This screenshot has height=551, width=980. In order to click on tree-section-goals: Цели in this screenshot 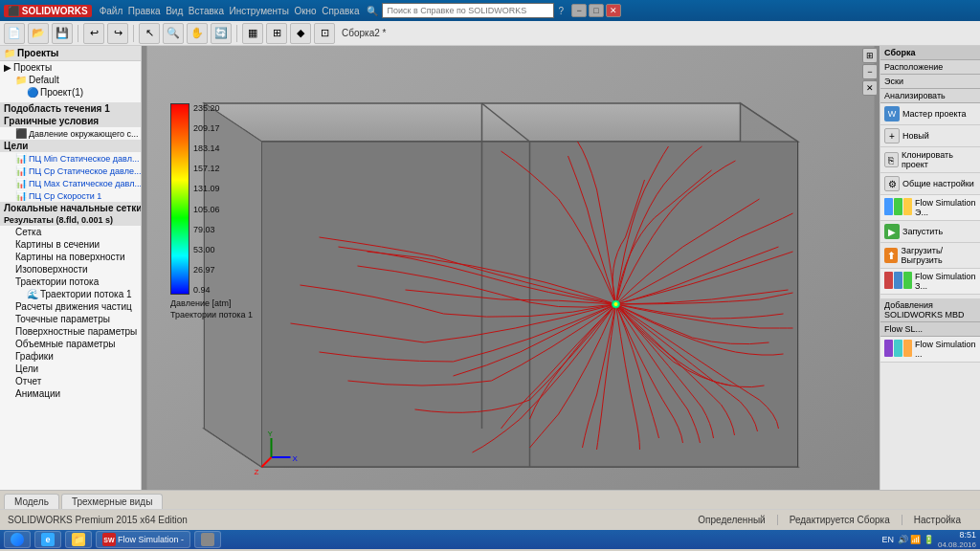, I will do `click(71, 145)`.